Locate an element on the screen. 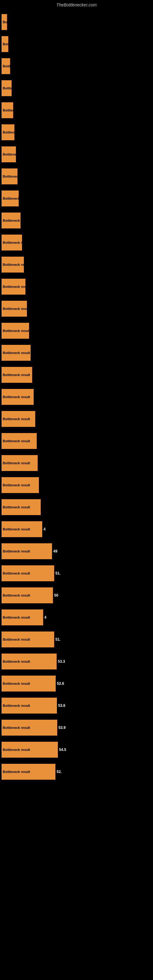 The image size is (153, 980). bar-value: 50 is located at coordinates (56, 595).